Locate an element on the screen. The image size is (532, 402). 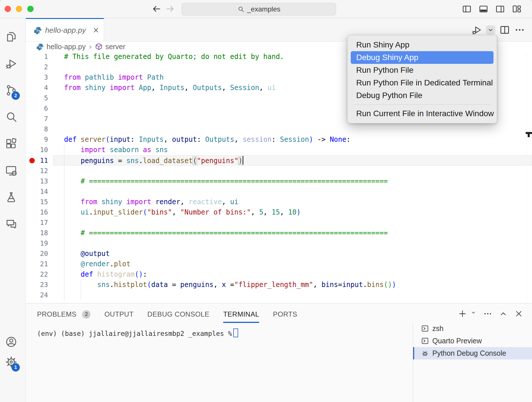
navigate-back-button is located at coordinates (157, 9).